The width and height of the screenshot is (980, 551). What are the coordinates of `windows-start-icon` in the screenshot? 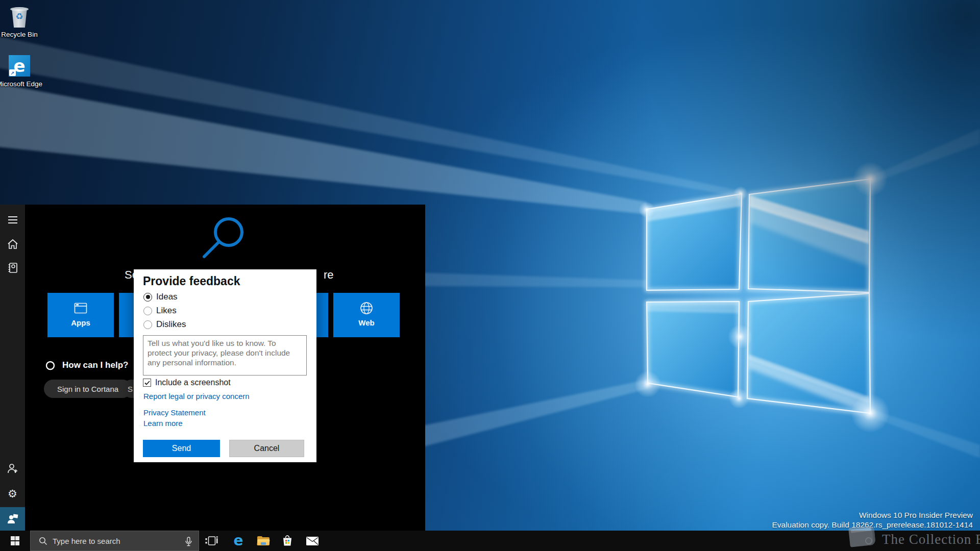 It's located at (15, 541).